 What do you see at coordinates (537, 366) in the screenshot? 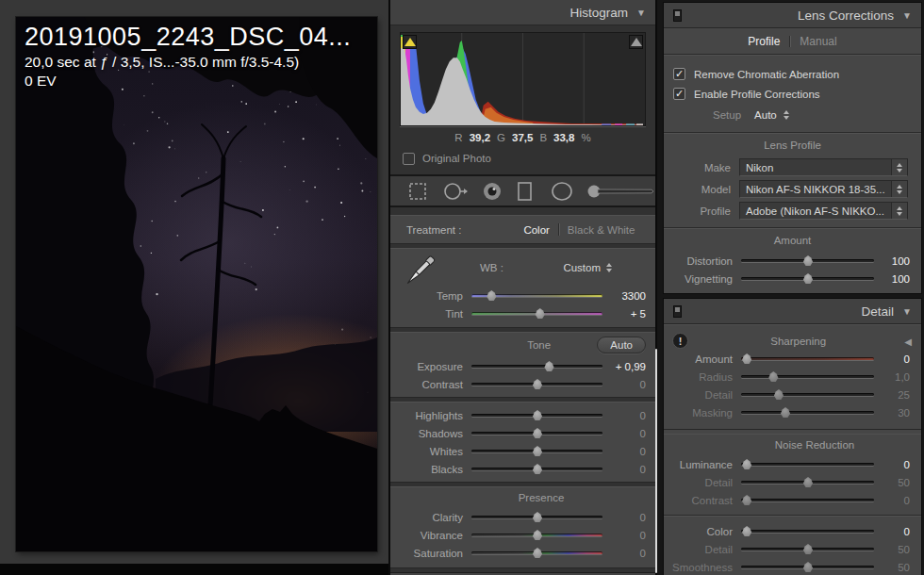
I see `exposure-slider` at bounding box center [537, 366].